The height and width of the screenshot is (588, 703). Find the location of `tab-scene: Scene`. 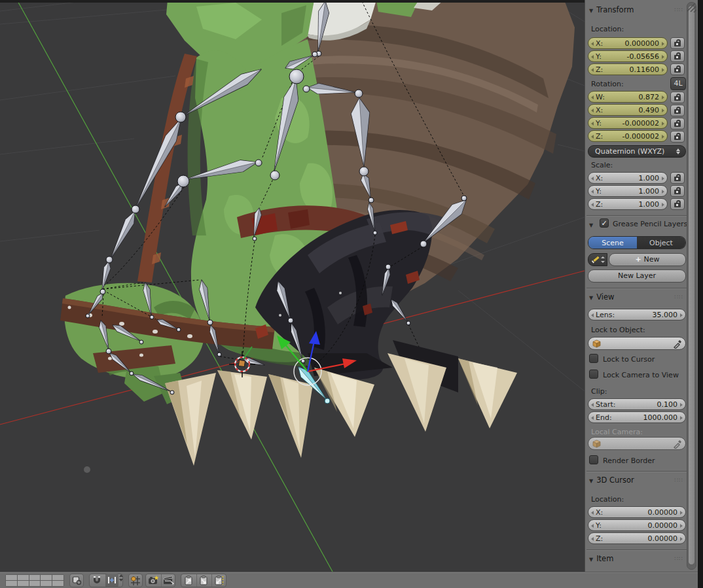

tab-scene: Scene is located at coordinates (613, 243).